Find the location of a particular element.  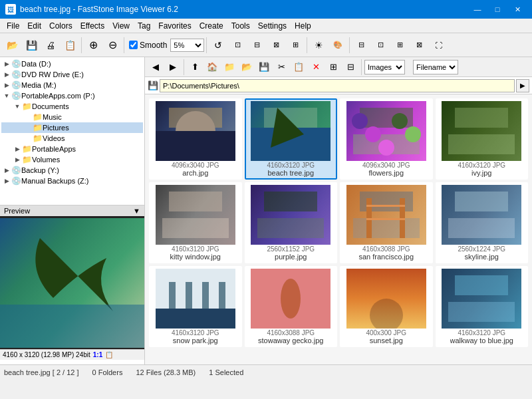

nav-bar: ◀ ▶ ⬆ 🏠 📁 📂 💾 ✂ 📋 ✕ ⊞ ⊟ Images All Files… is located at coordinates (338, 67).